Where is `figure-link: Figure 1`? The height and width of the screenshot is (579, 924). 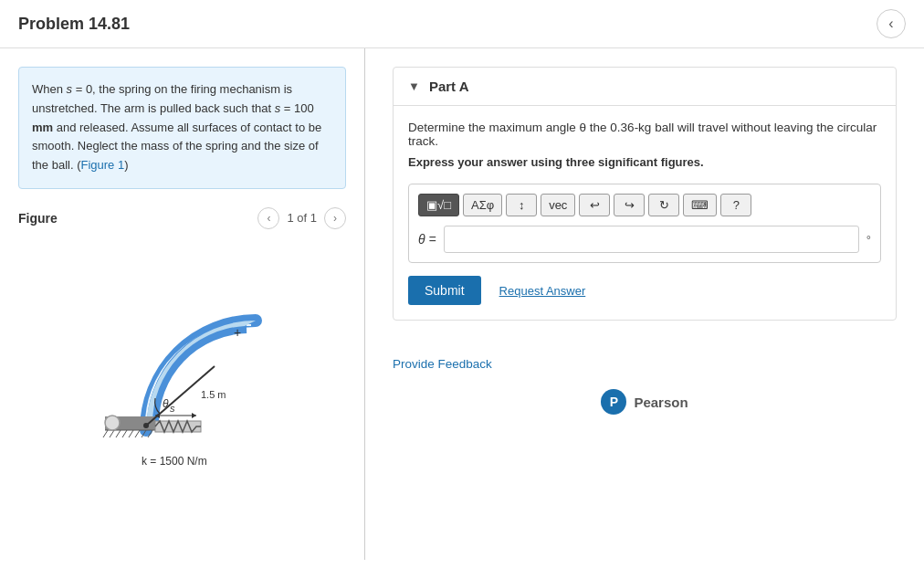
figure-link: Figure 1 is located at coordinates (102, 164).